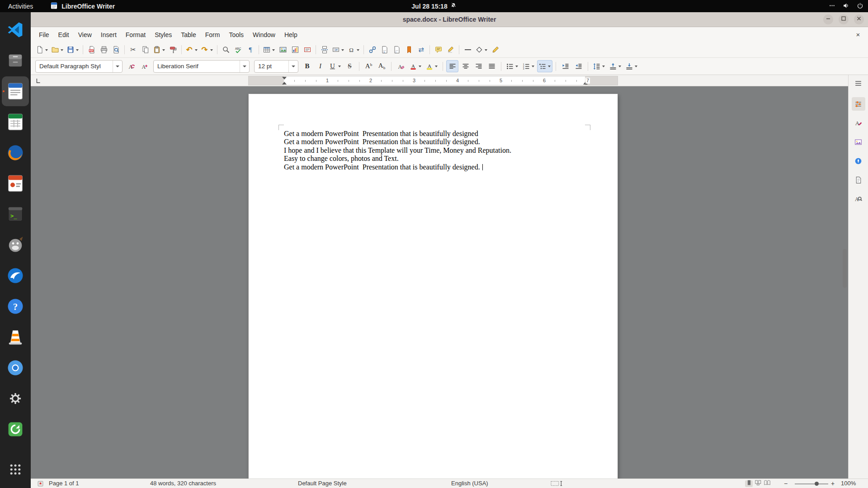  I want to click on menu-file: File, so click(44, 35).